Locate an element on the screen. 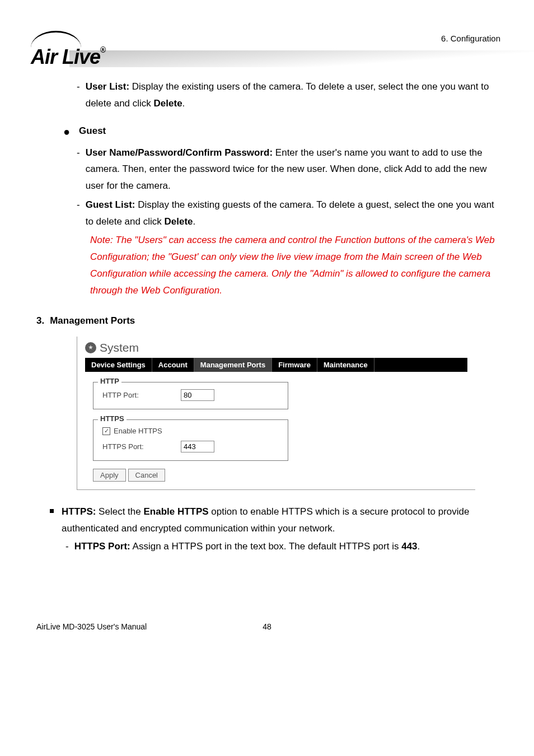 The image size is (534, 756). https-legend: HTTPS is located at coordinates (112, 419).